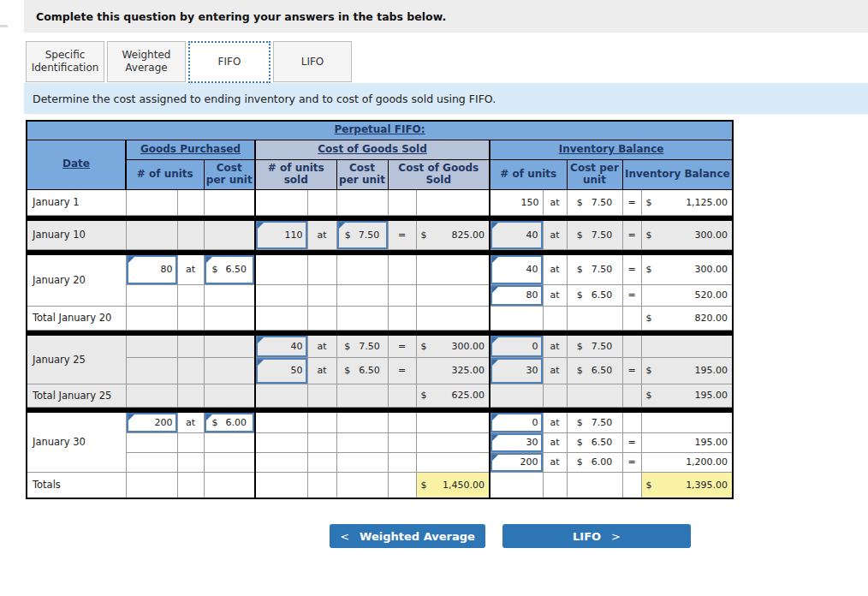  What do you see at coordinates (312, 62) in the screenshot?
I see `tab-lifo: LIFO` at bounding box center [312, 62].